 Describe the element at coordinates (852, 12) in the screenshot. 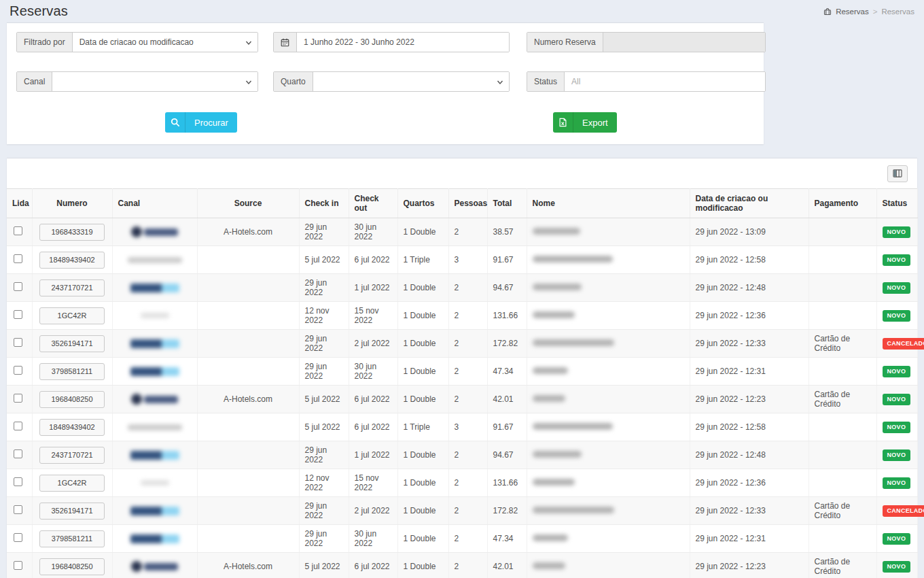

I see `breadcrumb-root: Reservas` at that location.